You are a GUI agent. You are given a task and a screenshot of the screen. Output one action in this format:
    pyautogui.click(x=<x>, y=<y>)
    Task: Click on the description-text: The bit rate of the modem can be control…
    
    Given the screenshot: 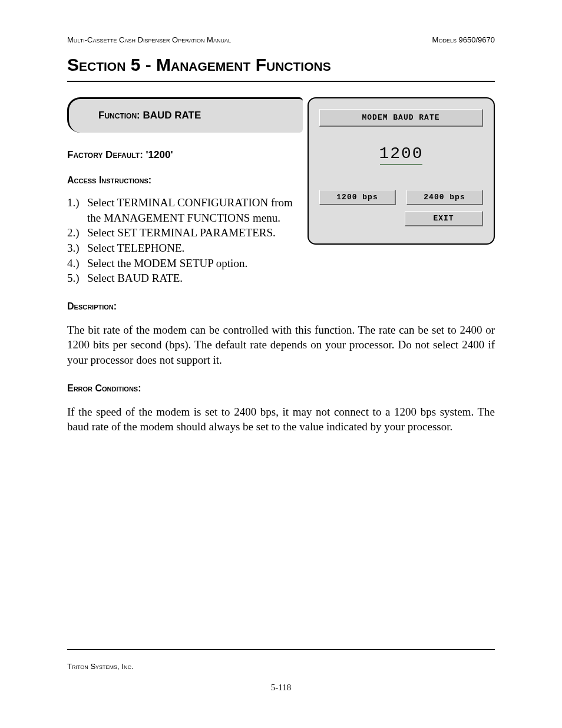 What is the action you would take?
    pyautogui.click(x=281, y=345)
    